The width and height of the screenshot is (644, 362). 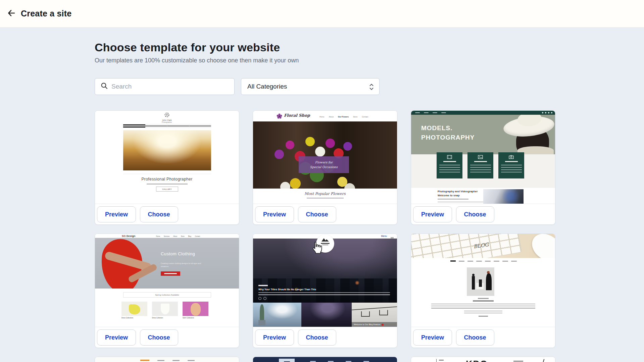 I want to click on template-thumbnail-travel-blog: Menu Why Your Titles Should Be No Longer…, so click(x=325, y=280).